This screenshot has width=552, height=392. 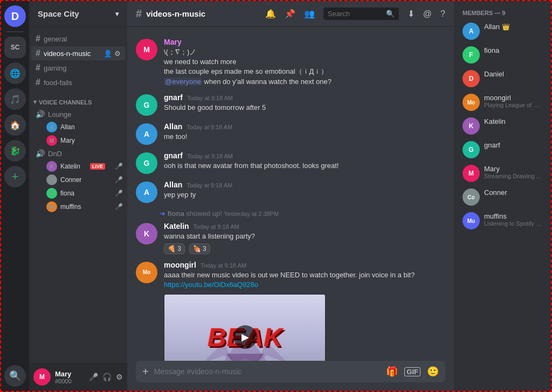 I want to click on server-avatar-5: 🐉, so click(x=15, y=151).